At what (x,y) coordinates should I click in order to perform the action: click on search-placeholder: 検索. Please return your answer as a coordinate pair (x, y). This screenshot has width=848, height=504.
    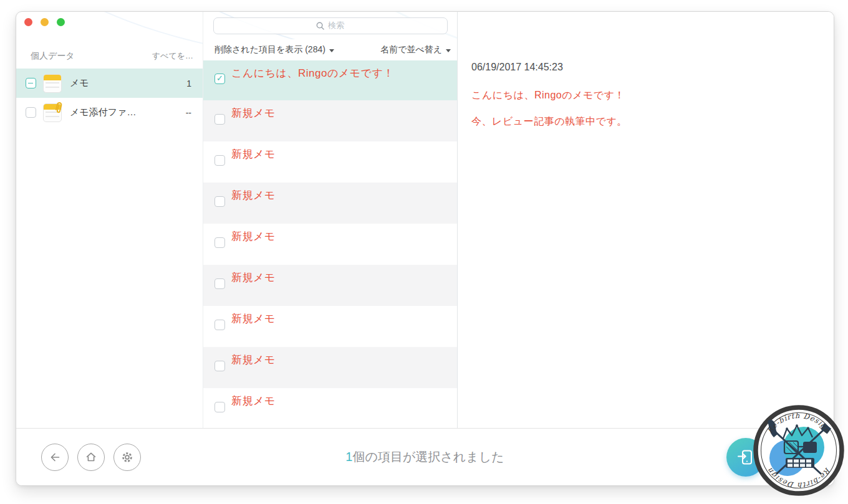
    Looking at the image, I should click on (336, 26).